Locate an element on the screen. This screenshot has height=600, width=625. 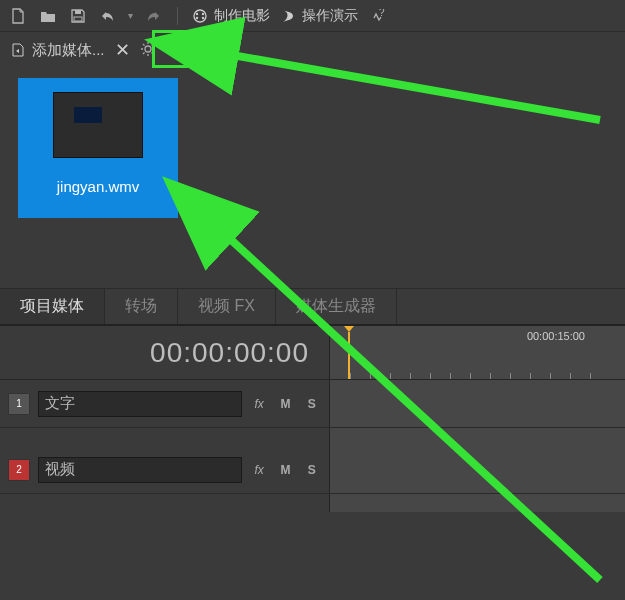
help-icon: ? is located at coordinates (378, 16).